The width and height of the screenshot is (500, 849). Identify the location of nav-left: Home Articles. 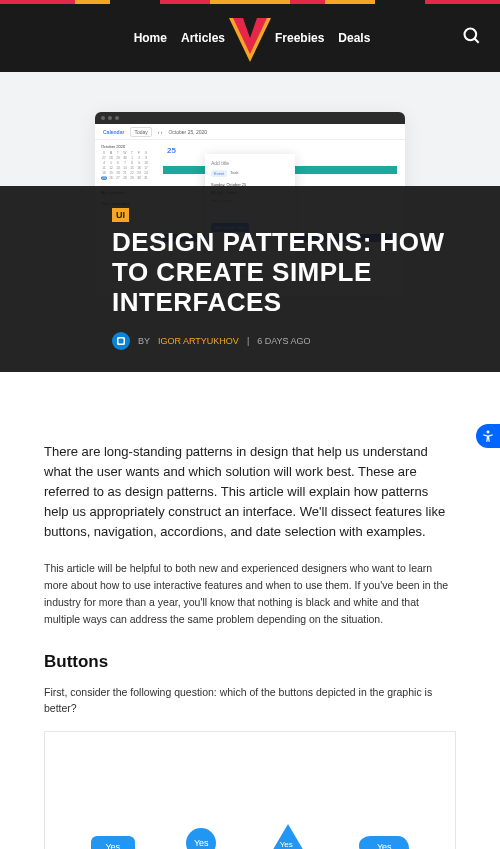
(122, 38).